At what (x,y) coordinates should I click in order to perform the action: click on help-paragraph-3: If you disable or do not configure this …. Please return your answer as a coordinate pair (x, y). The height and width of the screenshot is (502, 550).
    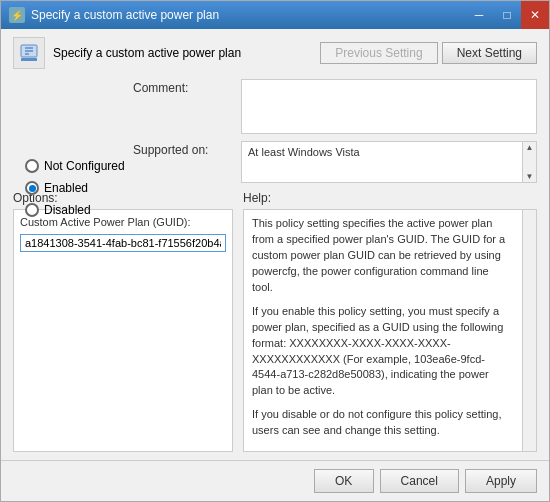
    Looking at the image, I should click on (382, 423).